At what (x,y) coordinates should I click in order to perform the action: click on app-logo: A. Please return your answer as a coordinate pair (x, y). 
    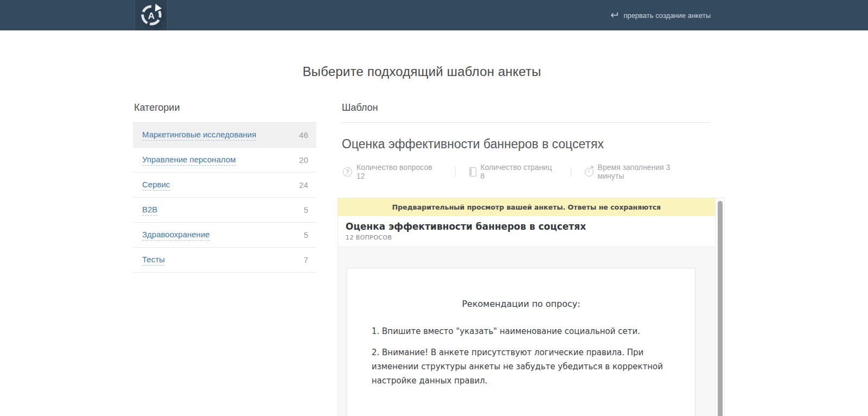
    Looking at the image, I should click on (151, 15).